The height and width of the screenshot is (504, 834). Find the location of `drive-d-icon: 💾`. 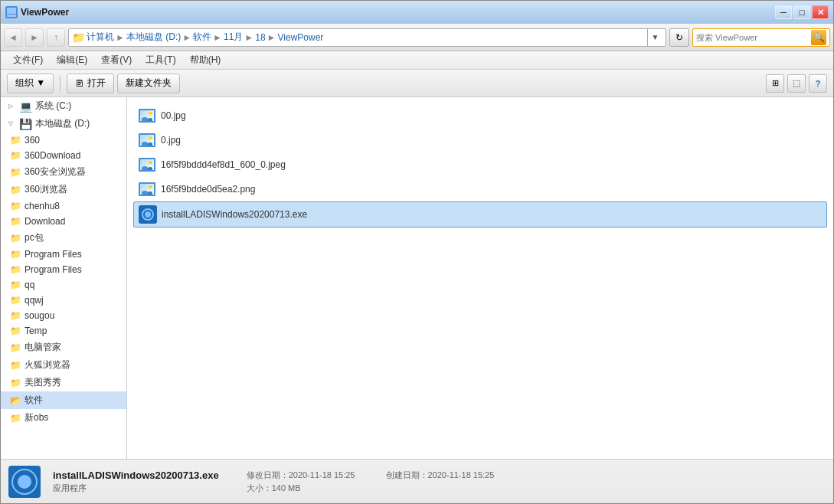

drive-d-icon: 💾 is located at coordinates (26, 124).